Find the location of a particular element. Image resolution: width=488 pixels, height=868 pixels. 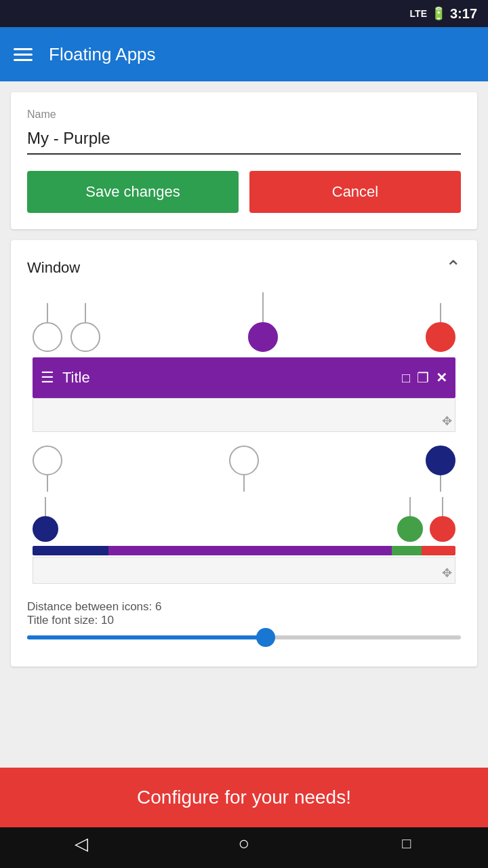

window-body-preview: ✥ is located at coordinates (244, 415).